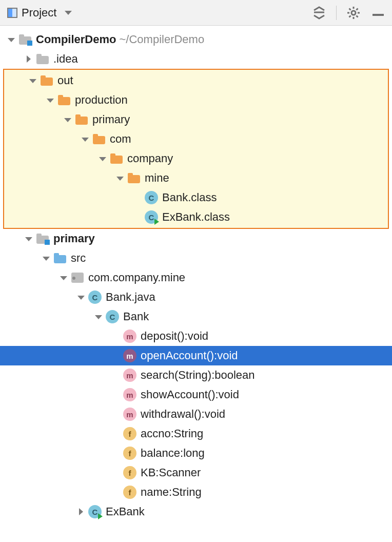  Describe the element at coordinates (196, 356) in the screenshot. I see `tree-node-method-openaccount: m openAccount():void` at that location.